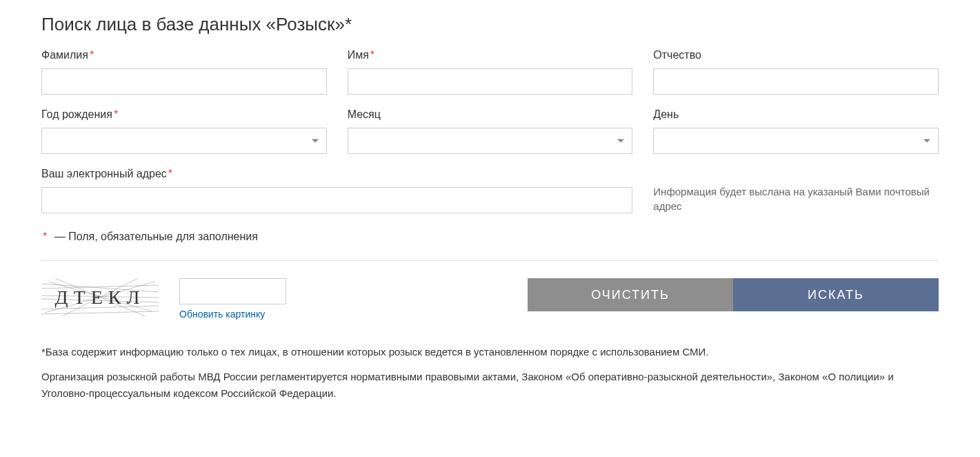 The image size is (980, 457). What do you see at coordinates (100, 297) in the screenshot?
I see `captcha-image: ДТЕКЛ` at bounding box center [100, 297].